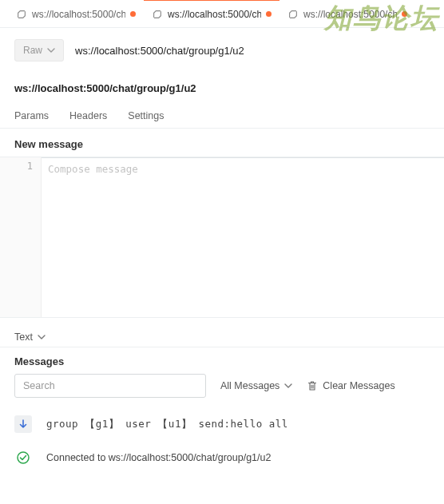 The image size is (444, 504). I want to click on tab-params: Params, so click(32, 119).